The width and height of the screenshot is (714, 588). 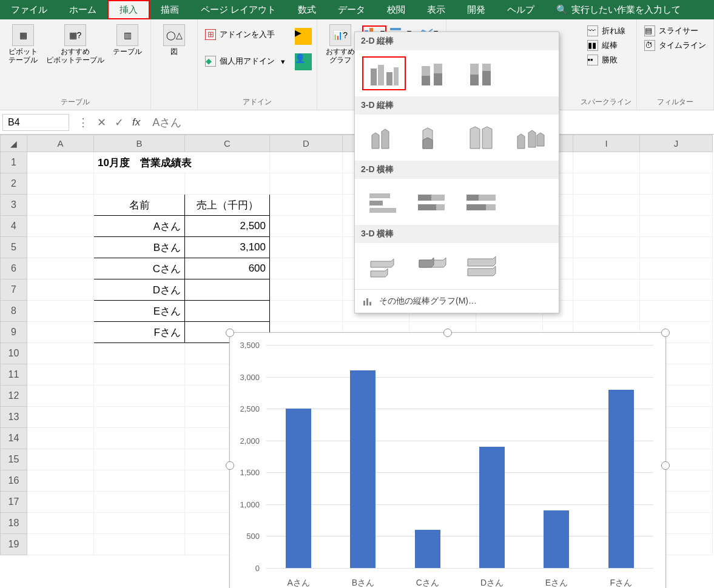 What do you see at coordinates (227, 205) in the screenshot?
I see `cell-C3: 売上（千円）` at bounding box center [227, 205].